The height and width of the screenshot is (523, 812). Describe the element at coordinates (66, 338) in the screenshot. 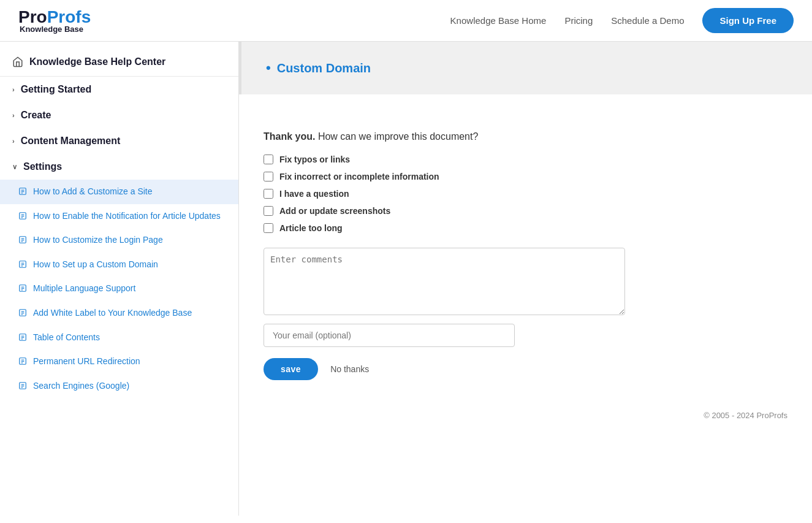

I see `sidebar-item-label: Table of Contents` at that location.